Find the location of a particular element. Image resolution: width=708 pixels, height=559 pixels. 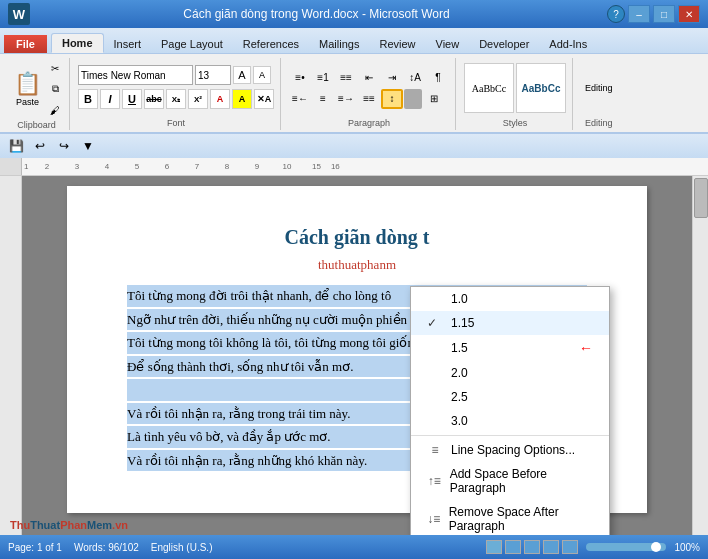

sort-button: ↕A is located at coordinates (415, 78).